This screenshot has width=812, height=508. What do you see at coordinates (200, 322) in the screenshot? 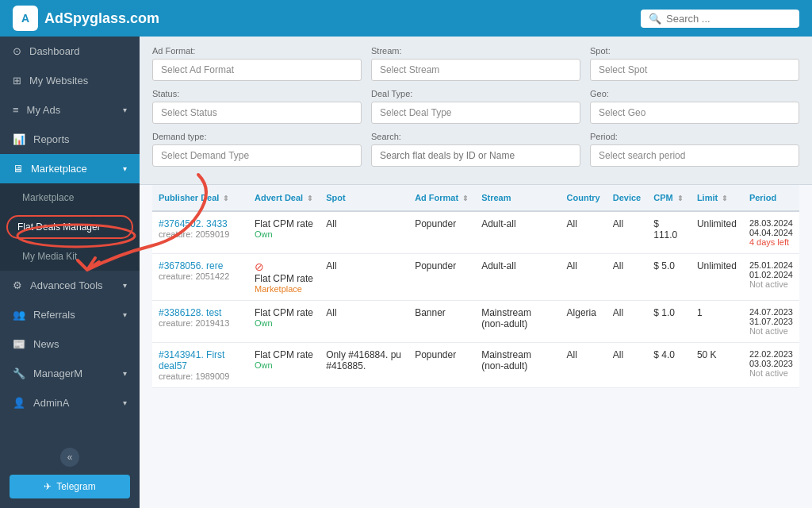
I see `cell-publisher-deal-2: #3386128. test creature: 2019413` at bounding box center [200, 322].